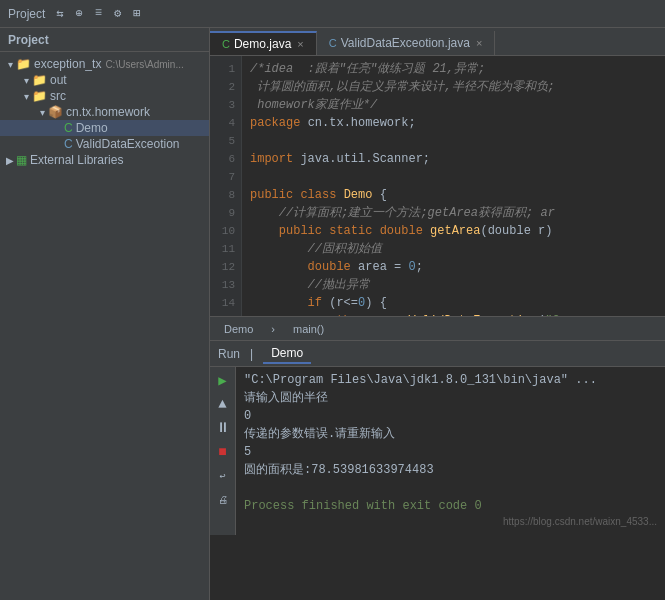 This screenshot has height=600, width=665. What do you see at coordinates (287, 354) in the screenshot?
I see `run-tab-demo: Demo` at bounding box center [287, 354].